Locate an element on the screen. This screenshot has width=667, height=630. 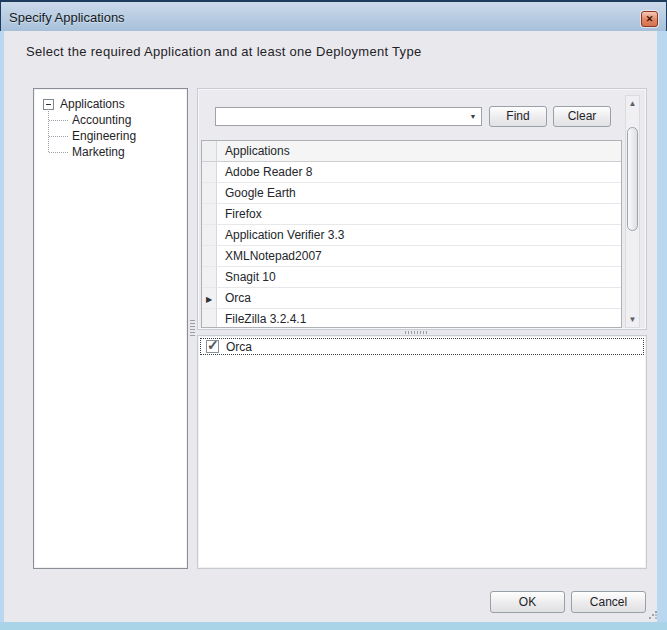
application-row: FileZilla 3.2.4.1 is located at coordinates (412, 318).